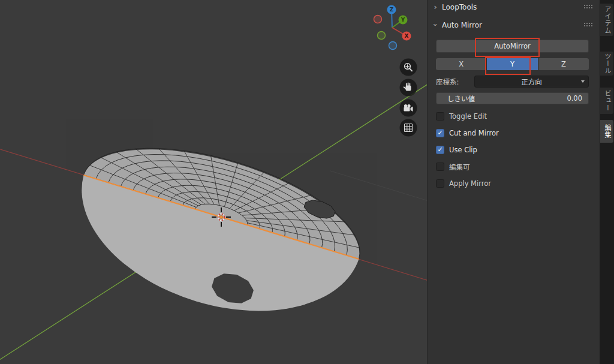 The width and height of the screenshot is (614, 364). What do you see at coordinates (461, 64) in the screenshot?
I see `axis-x-button: X` at bounding box center [461, 64].